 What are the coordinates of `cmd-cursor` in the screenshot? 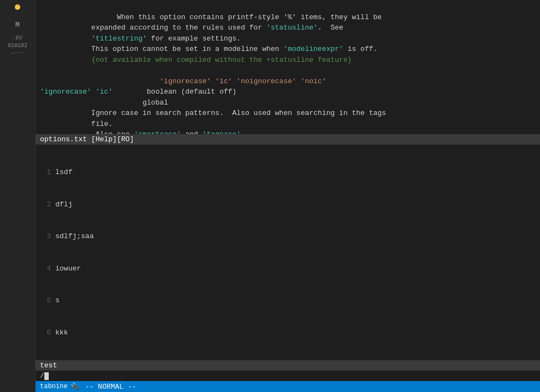 It's located at (47, 376).